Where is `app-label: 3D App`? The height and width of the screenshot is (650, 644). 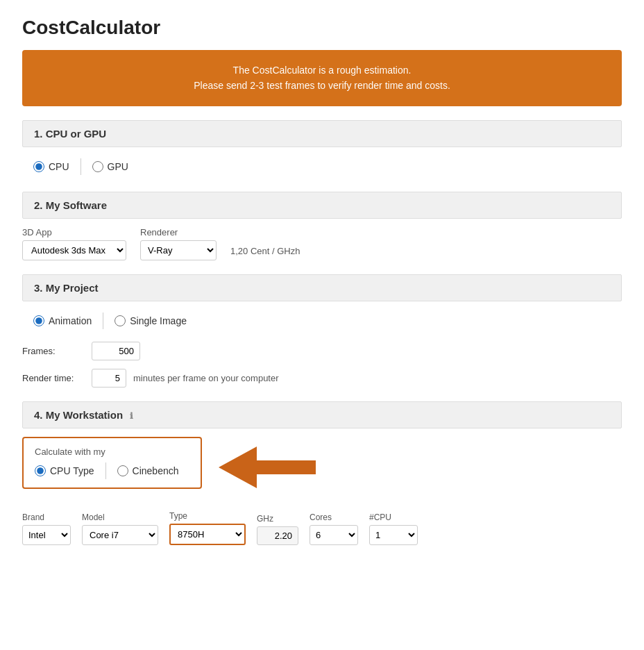
app-label: 3D App is located at coordinates (74, 232).